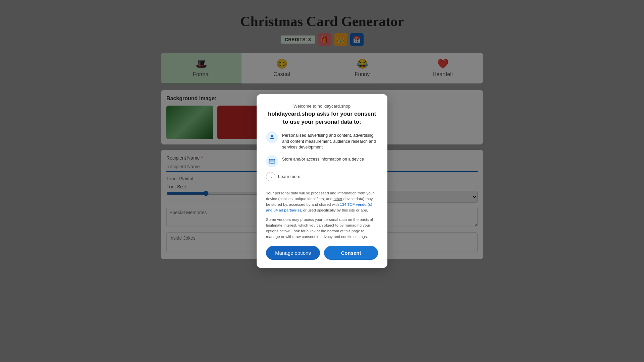 The width and height of the screenshot is (644, 362). Describe the element at coordinates (322, 186) in the screenshot. I see `modal-divider` at that location.